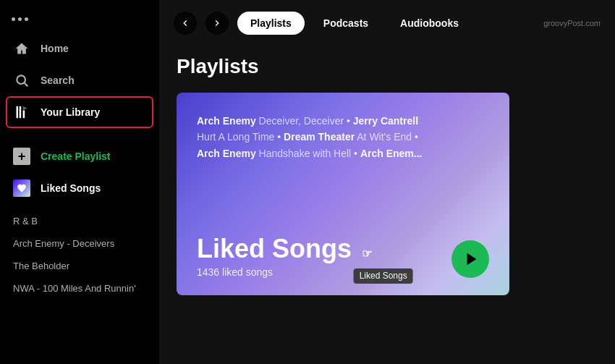 The image size is (615, 364). I want to click on tab-playlists: Playlists, so click(271, 23).